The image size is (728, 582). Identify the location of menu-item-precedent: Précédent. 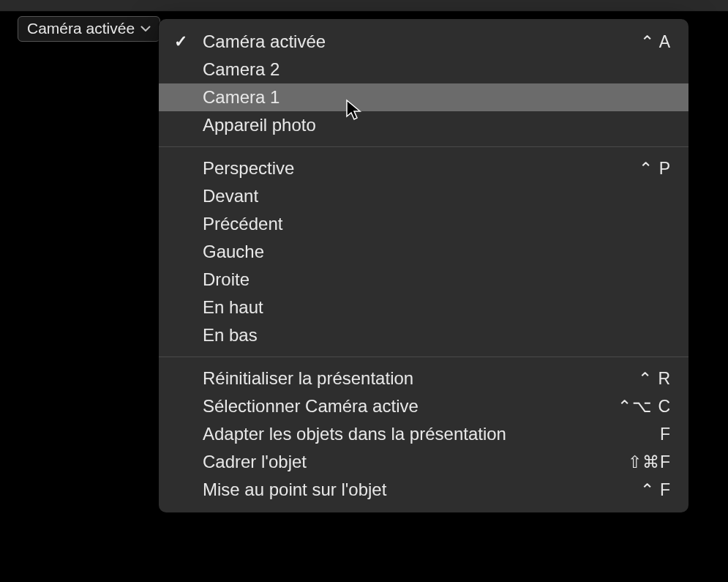
(424, 224).